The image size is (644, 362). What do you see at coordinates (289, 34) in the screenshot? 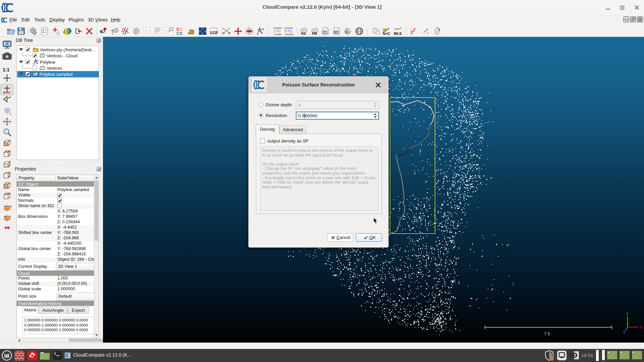
I see `svg-text: Classify` at bounding box center [289, 34].